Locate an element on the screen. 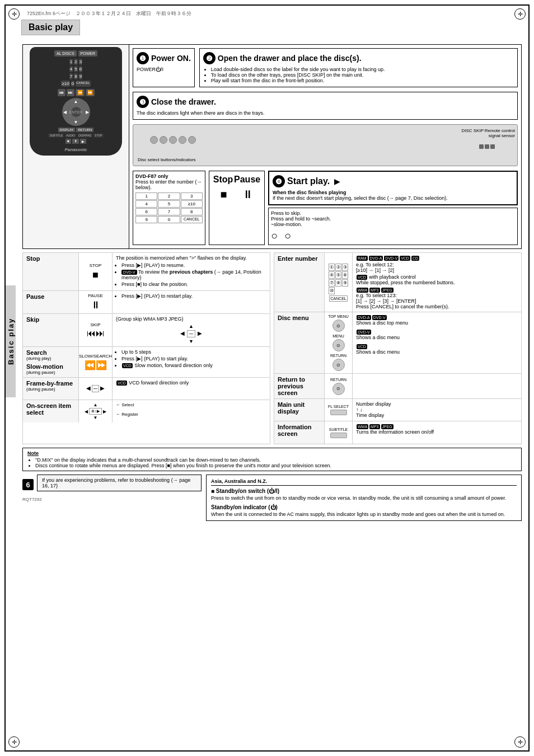 The width and height of the screenshot is (534, 756). step3-title: Close the drawer. is located at coordinates (184, 102).